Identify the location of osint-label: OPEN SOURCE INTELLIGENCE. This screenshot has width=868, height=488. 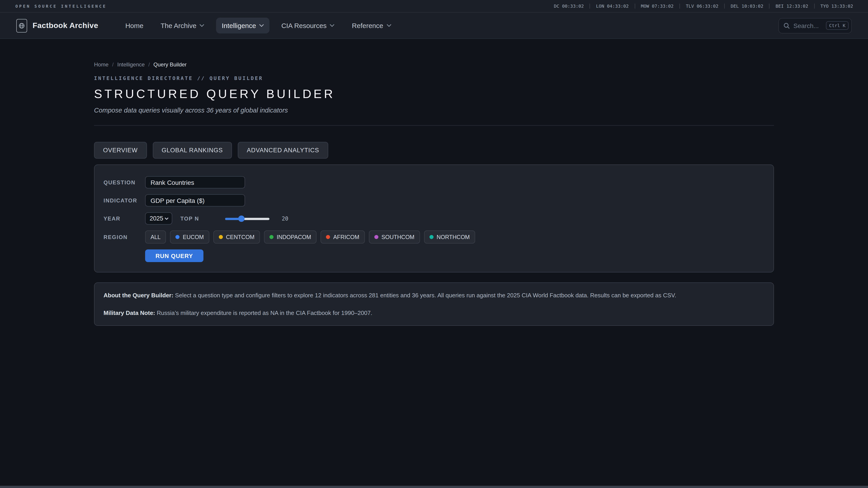
(61, 6).